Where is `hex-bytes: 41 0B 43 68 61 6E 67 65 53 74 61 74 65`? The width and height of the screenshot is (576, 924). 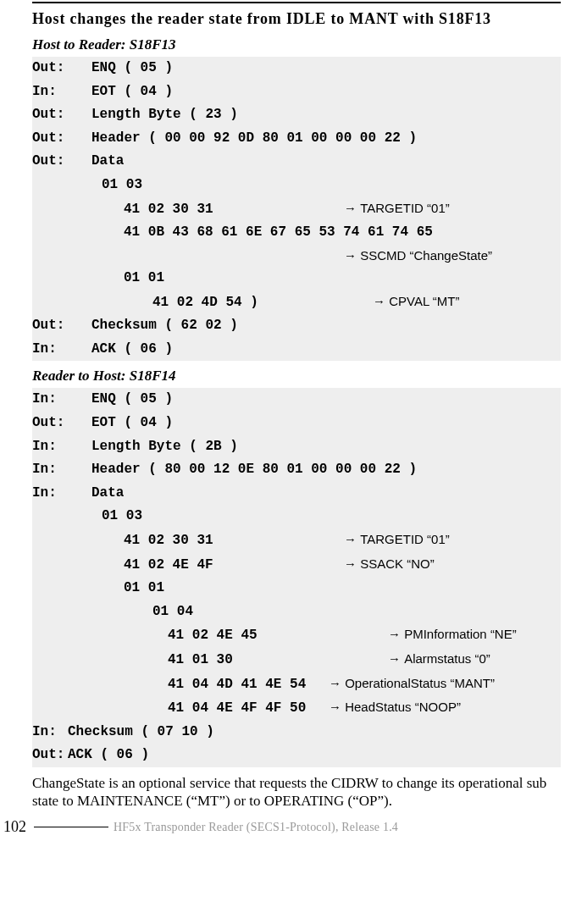 hex-bytes: 41 0B 43 68 61 6E 67 65 53 74 61 74 65 is located at coordinates (326, 233).